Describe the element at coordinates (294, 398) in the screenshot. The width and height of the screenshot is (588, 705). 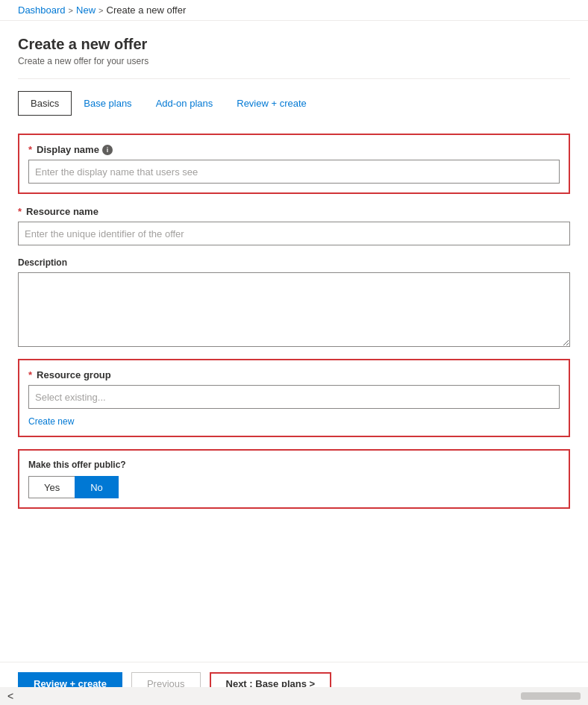
I see `resource-group-group: * Resource group Select existing... Crea…` at that location.